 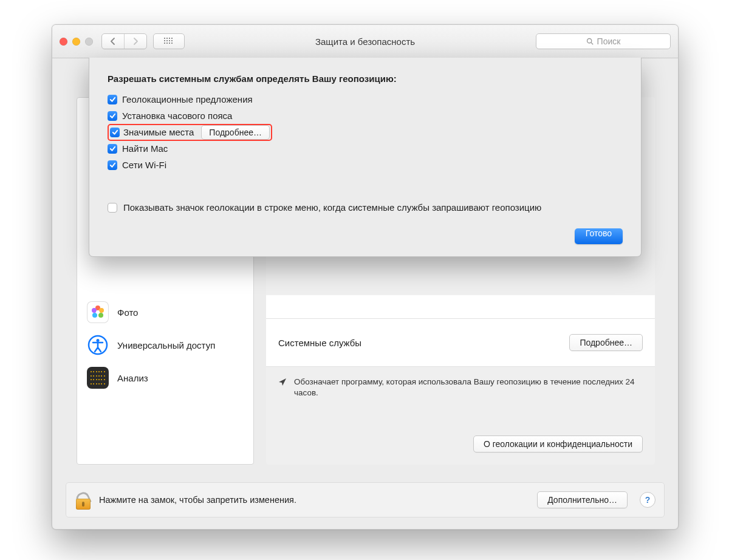 What do you see at coordinates (365, 115) in the screenshot?
I see `service-row: Установка часового пояса` at bounding box center [365, 115].